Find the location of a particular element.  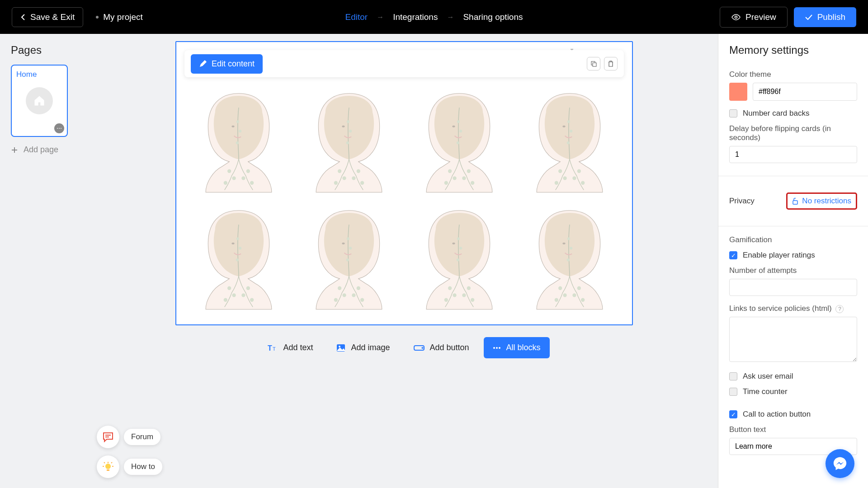

add-button-button: Add button is located at coordinates (441, 348).